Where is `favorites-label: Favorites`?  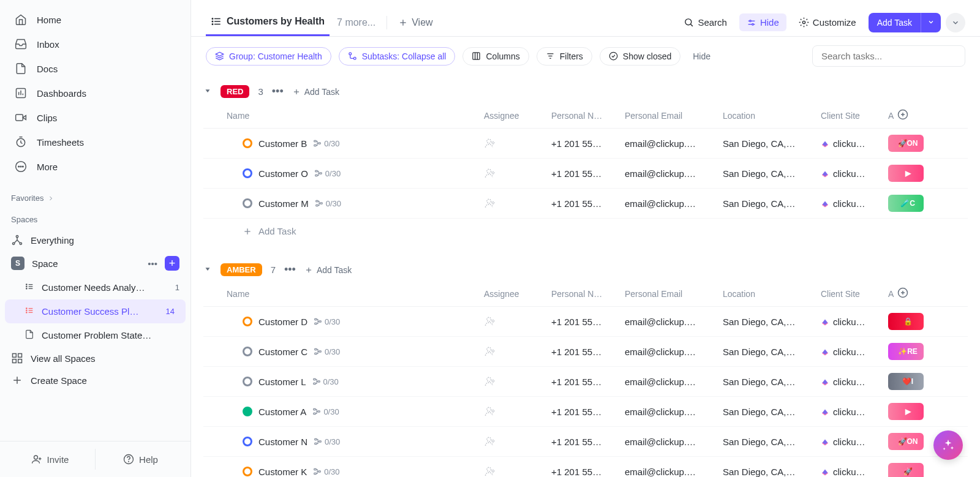
favorites-label: Favorites is located at coordinates (96, 197).